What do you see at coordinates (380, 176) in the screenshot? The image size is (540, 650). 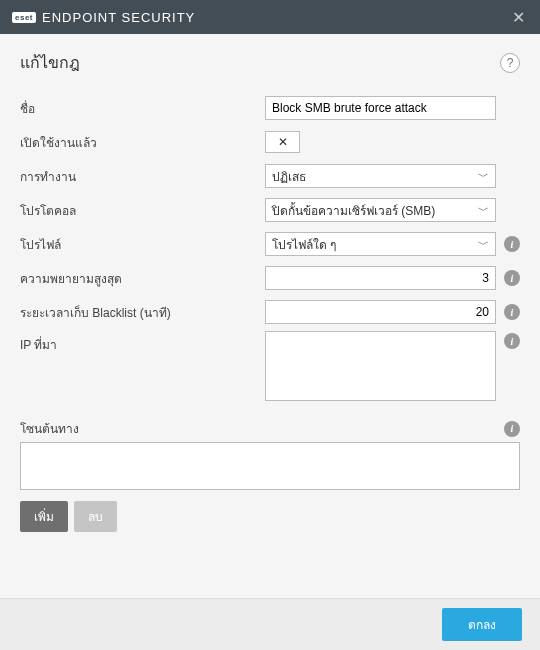 I see `action-select: ปฏิเสธ ﹀` at bounding box center [380, 176].